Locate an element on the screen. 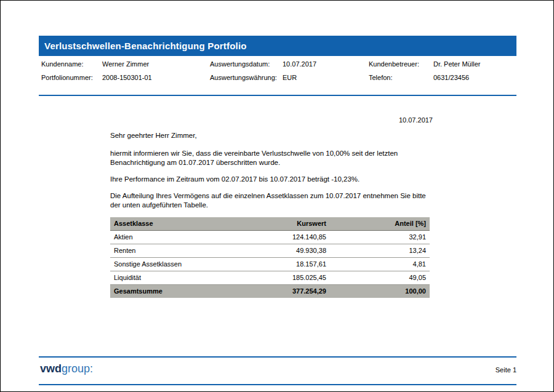 This screenshot has width=554, height=392. divider-line-bottom is located at coordinates (278, 385).